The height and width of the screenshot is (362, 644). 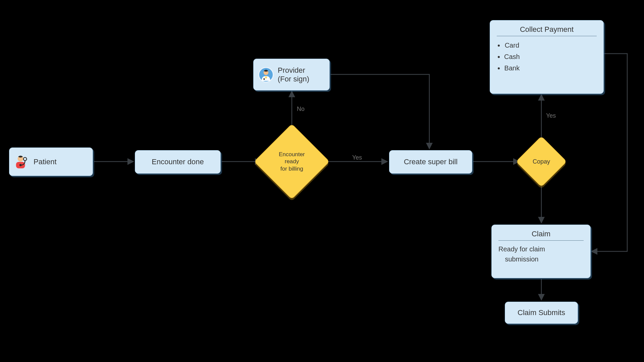 What do you see at coordinates (292, 154) in the screenshot?
I see `text-line: Encounter` at bounding box center [292, 154].